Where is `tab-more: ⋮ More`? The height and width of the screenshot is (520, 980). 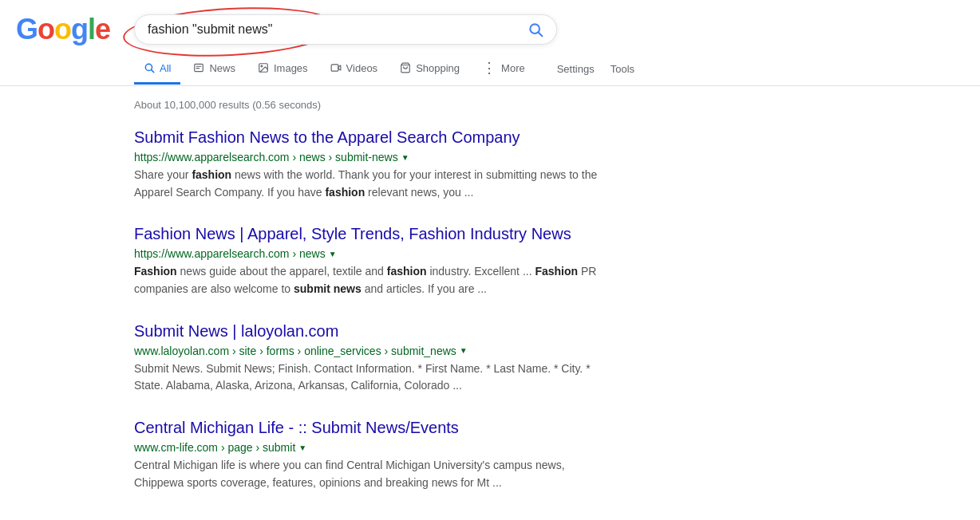 tab-more: ⋮ More is located at coordinates (504, 69).